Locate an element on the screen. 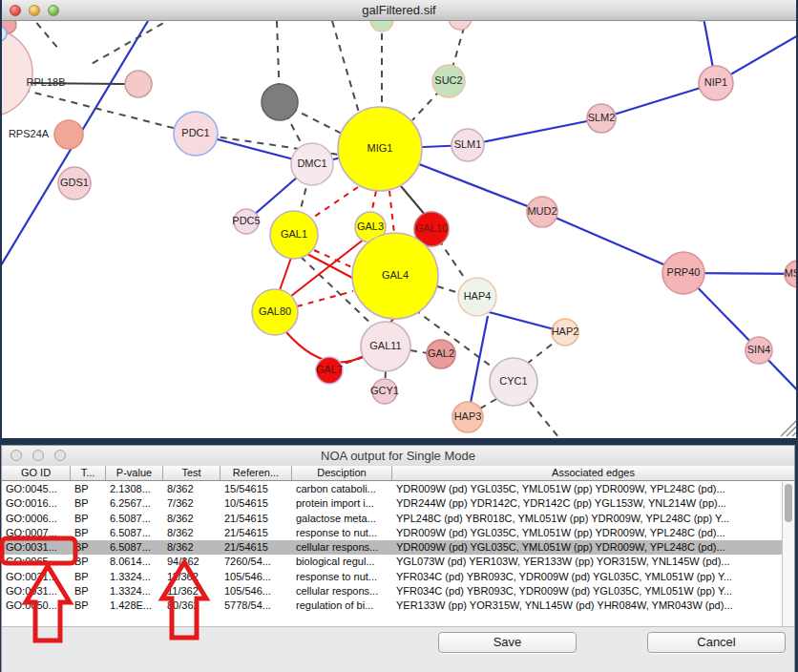  table-row-5: GO:0065...BP8.0614...94/3627260/54...bio… is located at coordinates (391, 561).